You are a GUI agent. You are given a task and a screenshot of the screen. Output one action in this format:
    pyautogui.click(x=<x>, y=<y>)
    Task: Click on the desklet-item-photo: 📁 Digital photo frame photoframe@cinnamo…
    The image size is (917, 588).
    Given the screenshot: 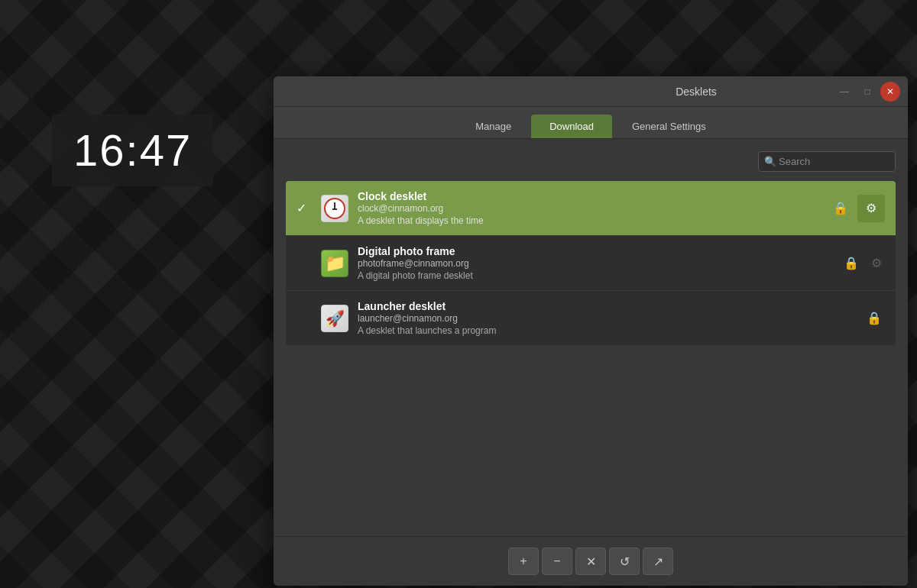 What is the action you would take?
    pyautogui.click(x=591, y=263)
    